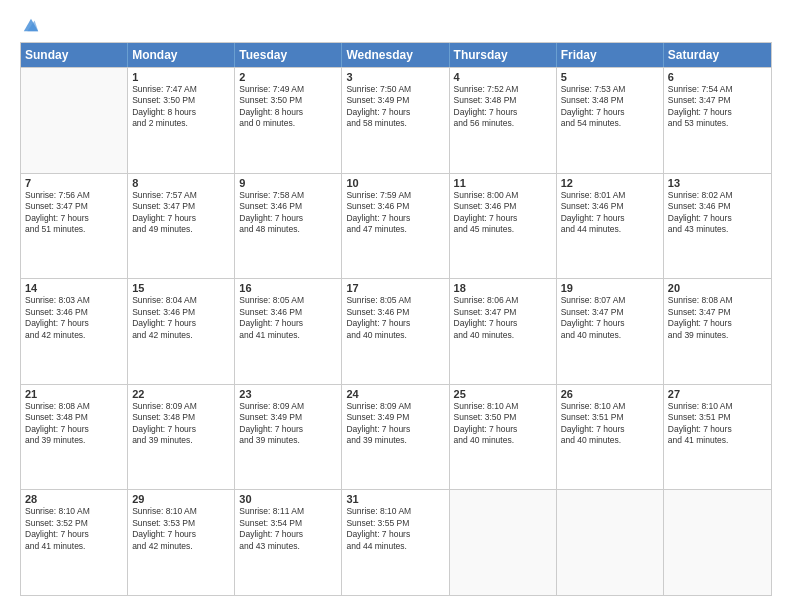 This screenshot has width=792, height=612. I want to click on day-info: Sunrise: 8:08 AM Sunset: 3:47 PM Dayligh…, so click(718, 318).